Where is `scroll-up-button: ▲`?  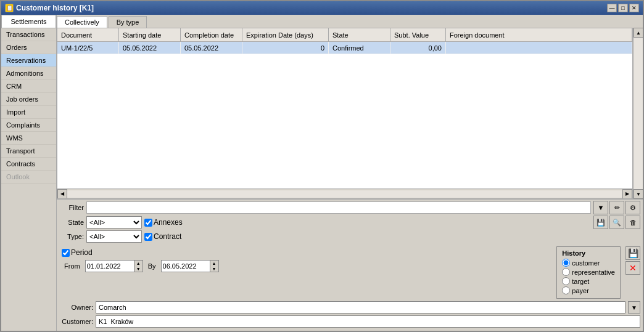
scroll-up-button: ▲ is located at coordinates (638, 33).